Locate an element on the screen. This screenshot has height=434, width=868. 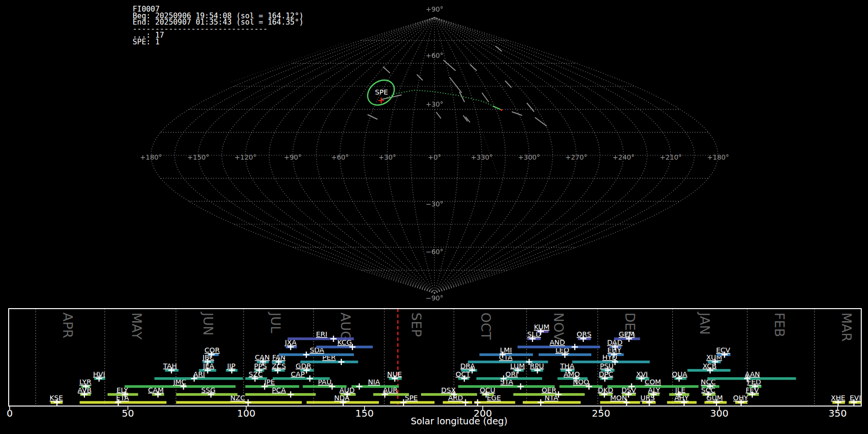
shower-label: GEM is located at coordinates (627, 334).